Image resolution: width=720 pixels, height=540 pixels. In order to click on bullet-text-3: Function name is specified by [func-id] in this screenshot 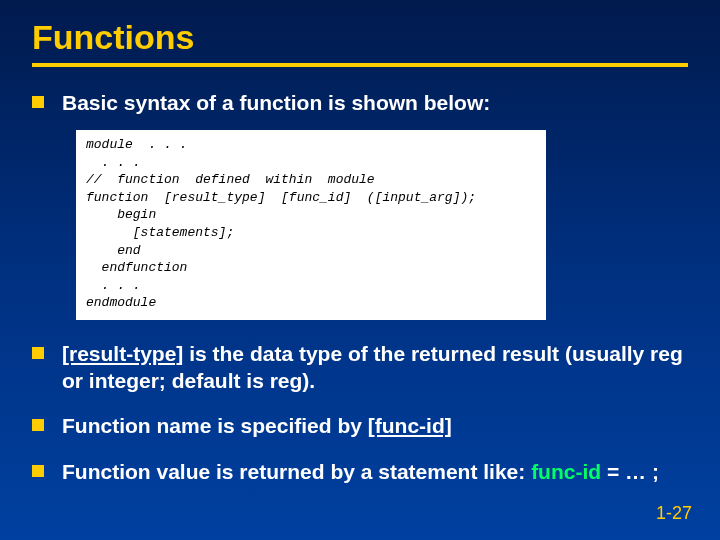, I will do `click(375, 426)`.